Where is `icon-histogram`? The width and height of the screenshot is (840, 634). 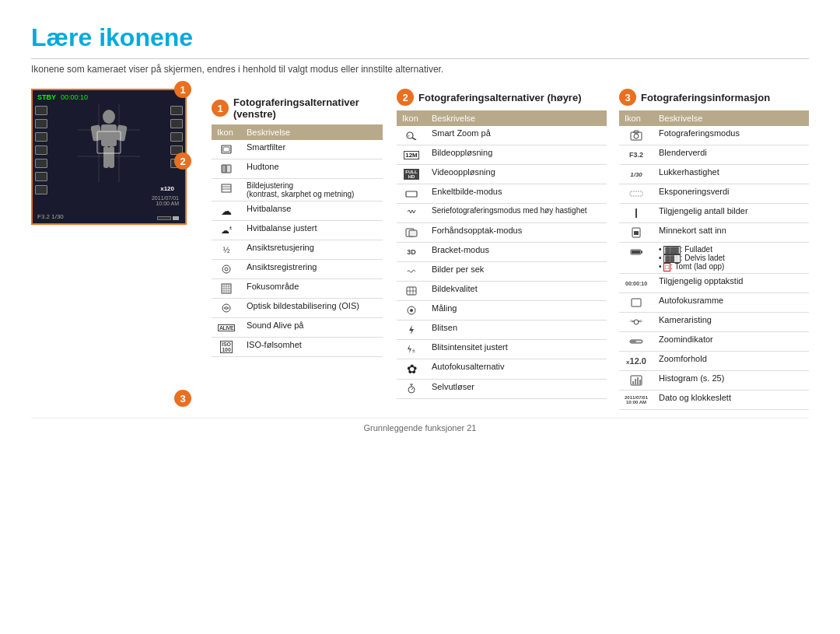 icon-histogram is located at coordinates (636, 380).